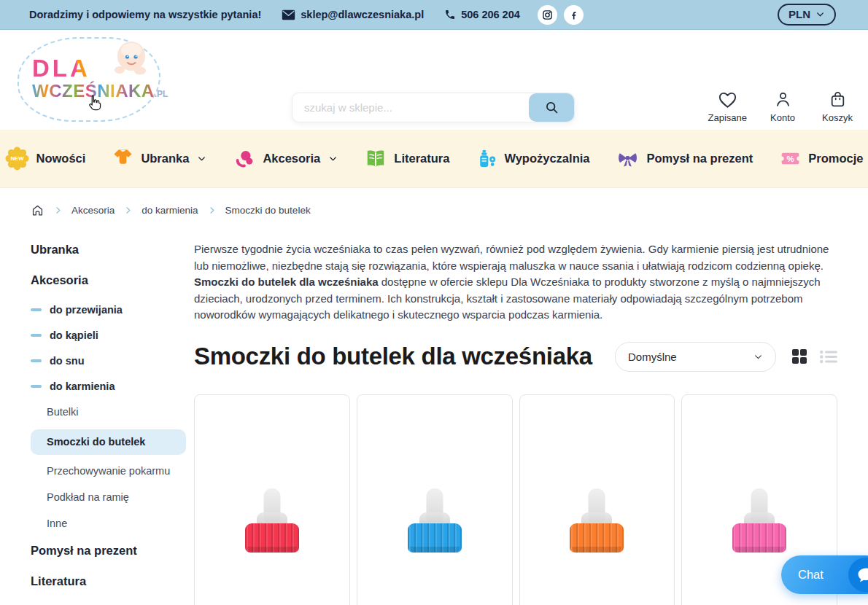 This screenshot has height=605, width=868. What do you see at coordinates (829, 357) in the screenshot?
I see `list-view-button` at bounding box center [829, 357].